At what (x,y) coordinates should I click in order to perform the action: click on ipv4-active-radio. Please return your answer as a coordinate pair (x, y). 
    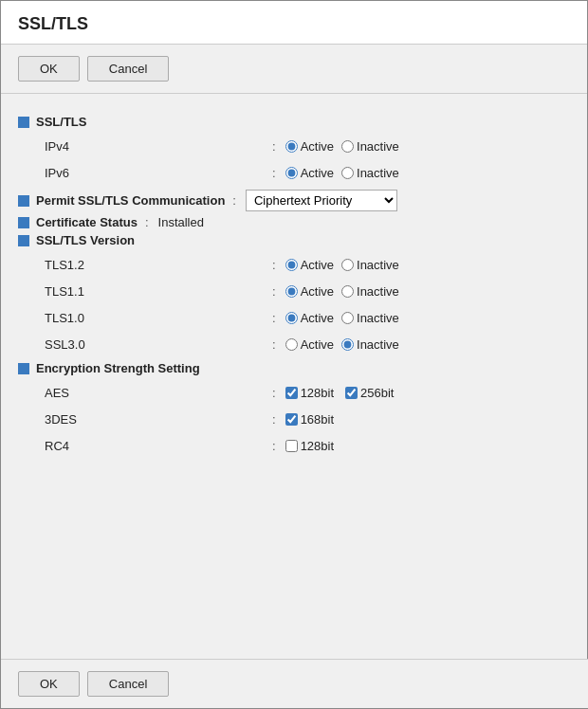
    Looking at the image, I should click on (292, 146).